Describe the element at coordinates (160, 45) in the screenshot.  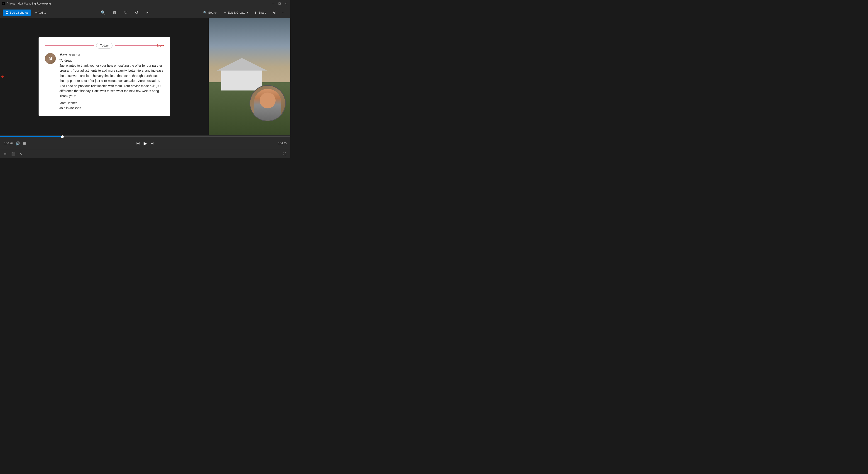
I see `new-label: New` at that location.